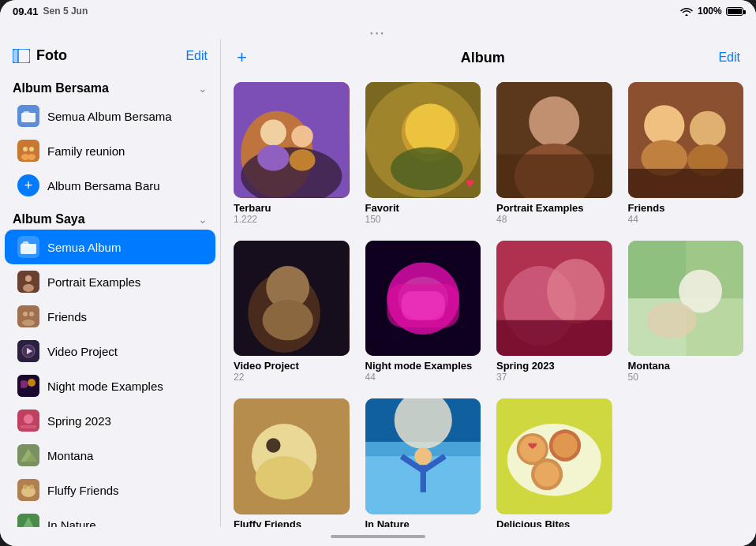 This screenshot has width=756, height=546. I want to click on add-album-button: +, so click(241, 58).